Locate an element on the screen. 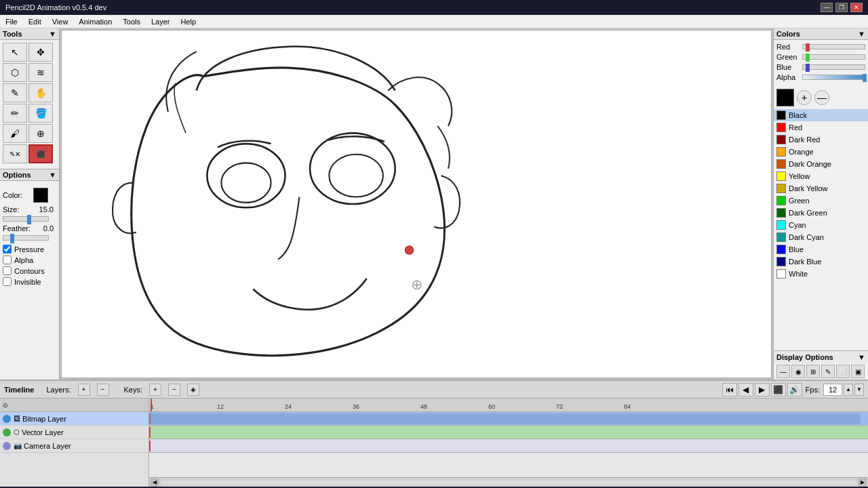  remove-layer-button: − is located at coordinates (103, 390).